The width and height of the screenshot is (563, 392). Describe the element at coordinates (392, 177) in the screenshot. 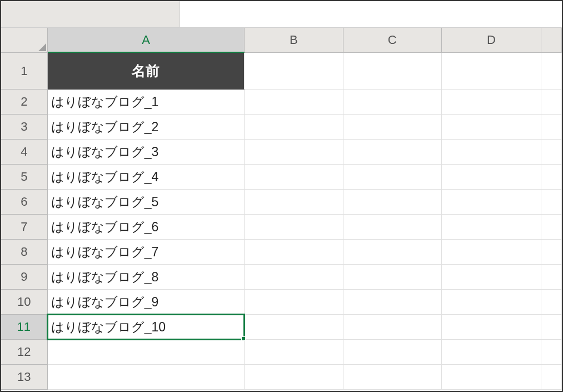

I see `cell-C5` at that location.